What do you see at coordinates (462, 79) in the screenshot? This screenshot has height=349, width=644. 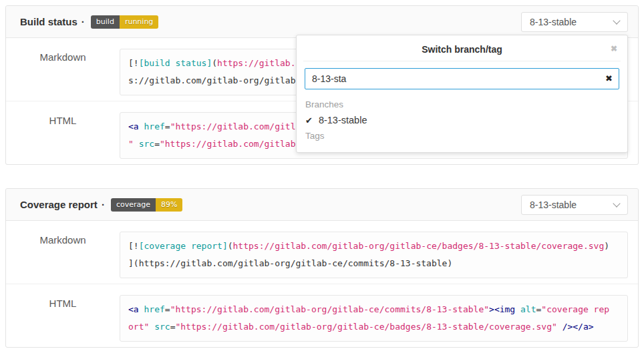 I see `branch-search: ✖` at bounding box center [462, 79].